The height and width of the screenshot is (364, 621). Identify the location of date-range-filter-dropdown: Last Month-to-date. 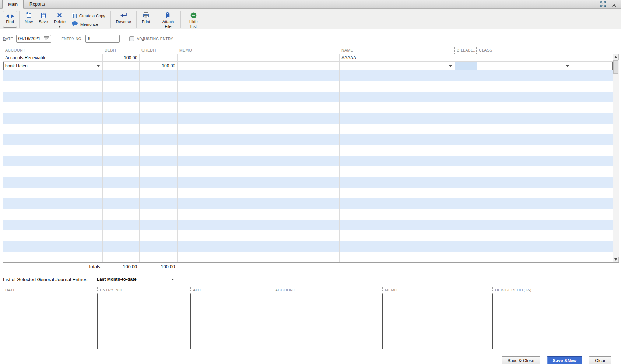
(136, 280).